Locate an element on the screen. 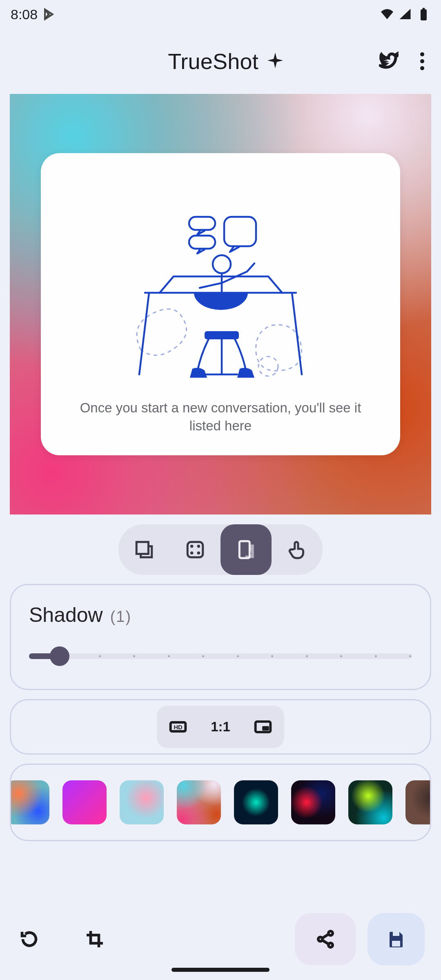  reset-button is located at coordinates (29, 939).